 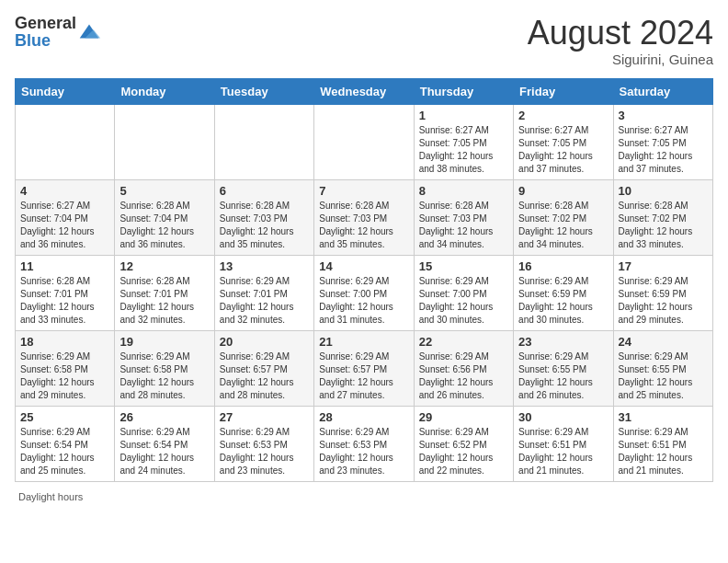 What do you see at coordinates (164, 267) in the screenshot?
I see `day-number: 12` at bounding box center [164, 267].